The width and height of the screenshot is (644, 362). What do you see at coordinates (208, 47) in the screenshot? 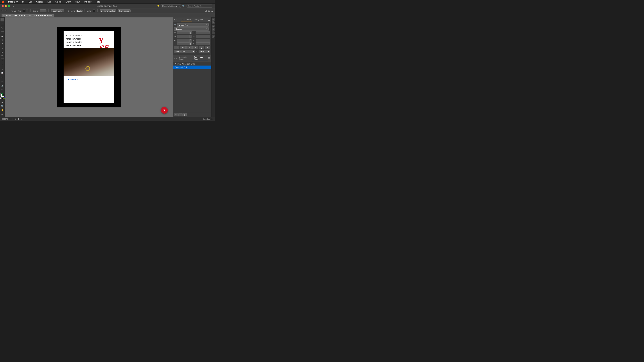
I see `strikethrough-button: T` at bounding box center [208, 47].